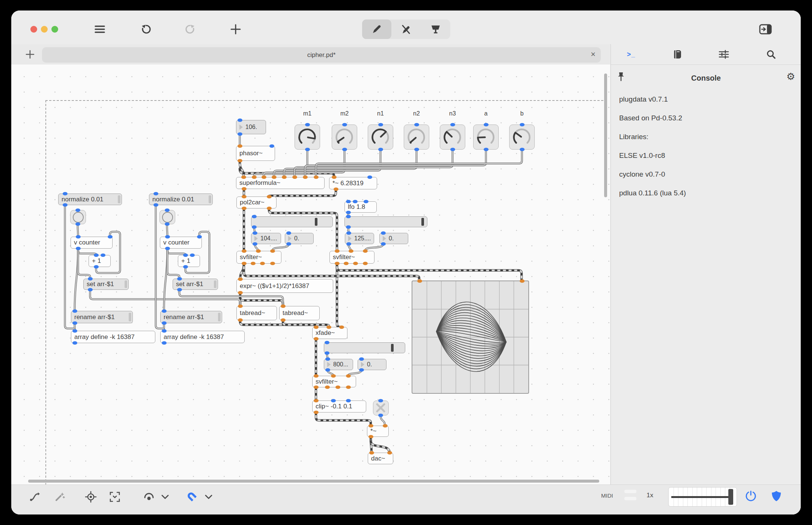 This screenshot has width=812, height=525. I want to click on search-tab, so click(771, 54).